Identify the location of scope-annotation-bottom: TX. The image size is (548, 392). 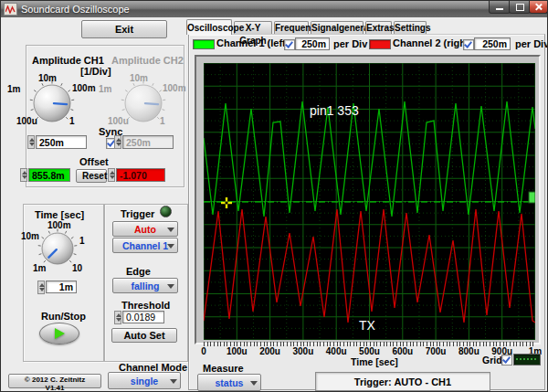
(367, 325).